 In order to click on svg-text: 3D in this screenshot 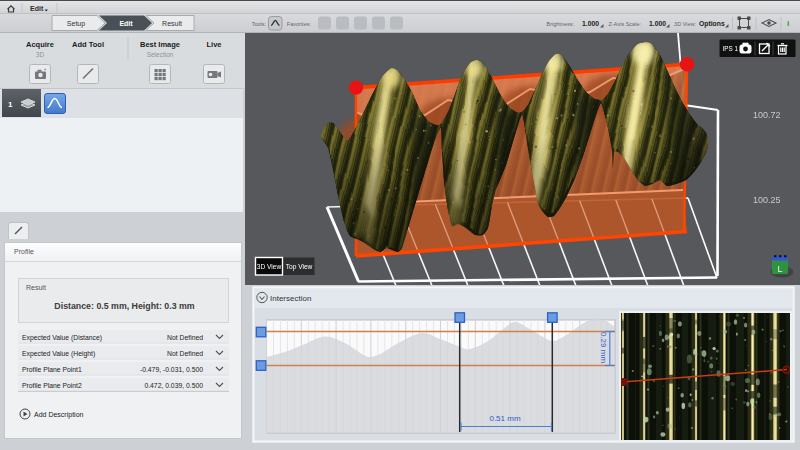, I will do `click(40, 54)`.